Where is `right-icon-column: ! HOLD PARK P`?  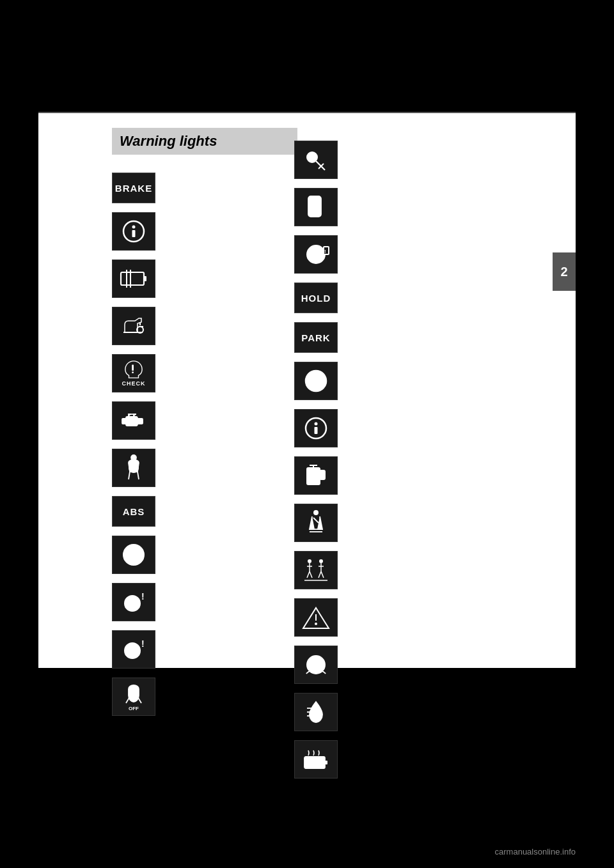
right-icon-column: ! HOLD PARK P is located at coordinates (316, 464).